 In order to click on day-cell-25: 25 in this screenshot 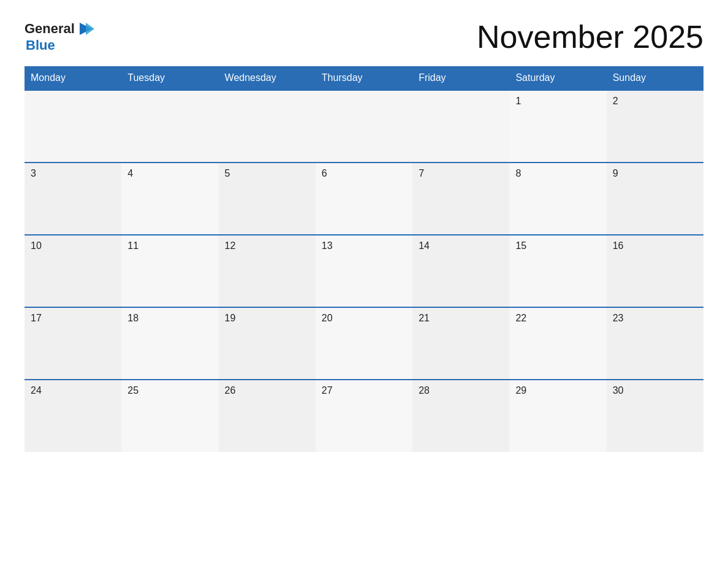, I will do `click(170, 416)`.